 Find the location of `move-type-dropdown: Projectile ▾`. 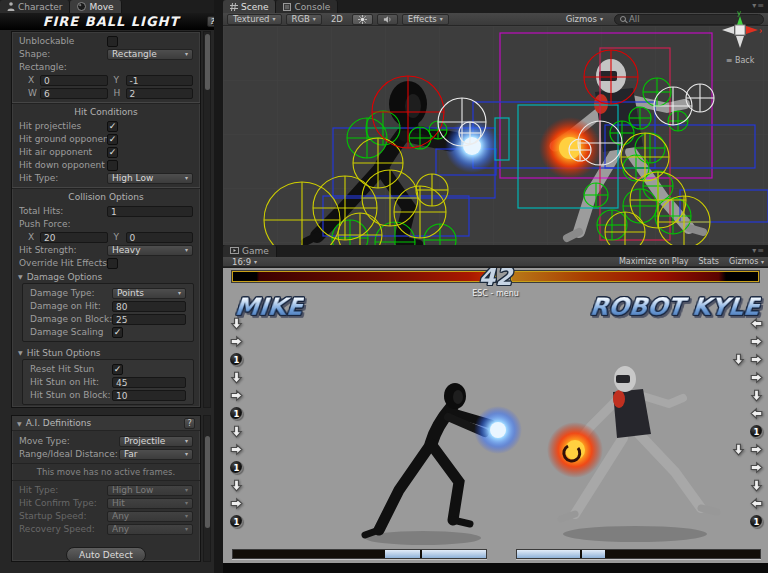

move-type-dropdown: Projectile ▾ is located at coordinates (156, 442).